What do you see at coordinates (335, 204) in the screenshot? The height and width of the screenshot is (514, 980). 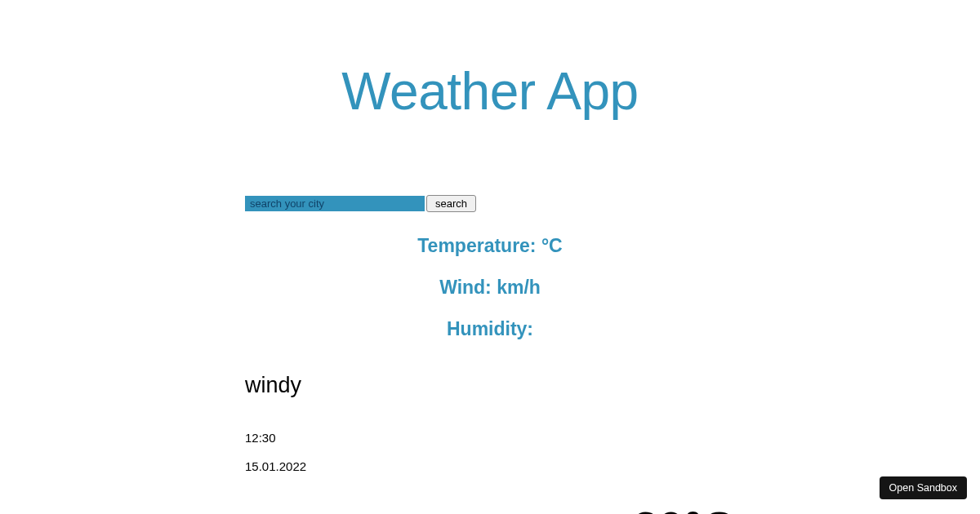 I see `city-search-input` at bounding box center [335, 204].